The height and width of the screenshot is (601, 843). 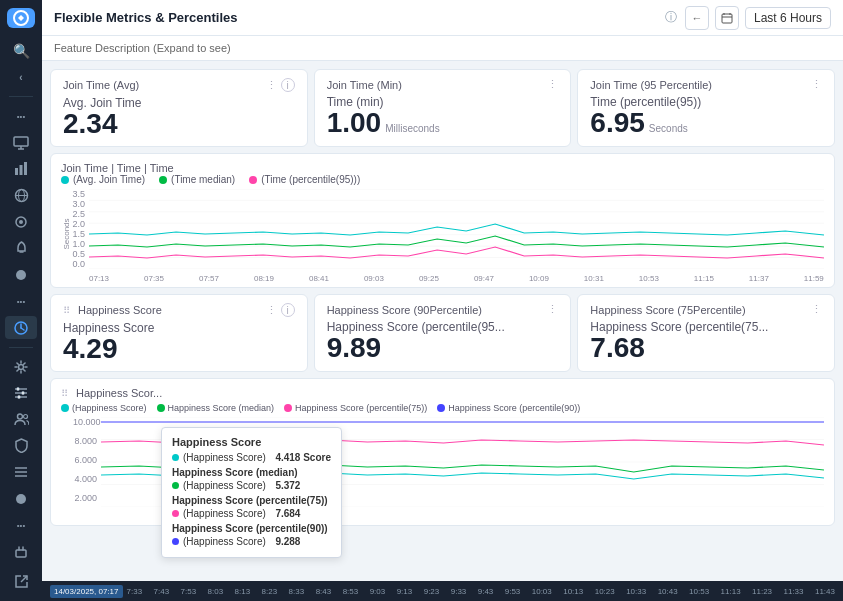 What do you see at coordinates (85, 460) in the screenshot?
I see `happiness-y-axis: 10.0008.0006.0004.0002.000` at bounding box center [85, 460].